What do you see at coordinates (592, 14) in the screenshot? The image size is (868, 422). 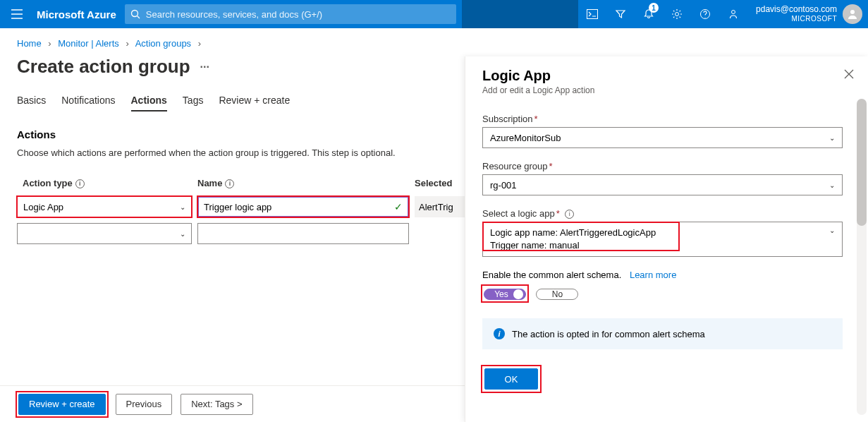 I see `cloud-shell-button` at bounding box center [592, 14].